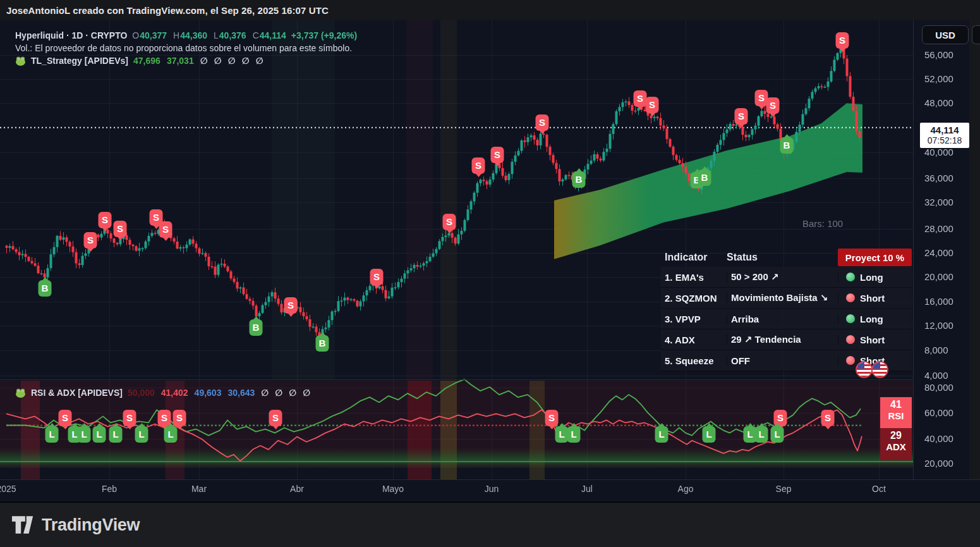 The image size is (980, 547). What do you see at coordinates (694, 257) in the screenshot?
I see `indicator-column-header: Indicator` at bounding box center [694, 257].